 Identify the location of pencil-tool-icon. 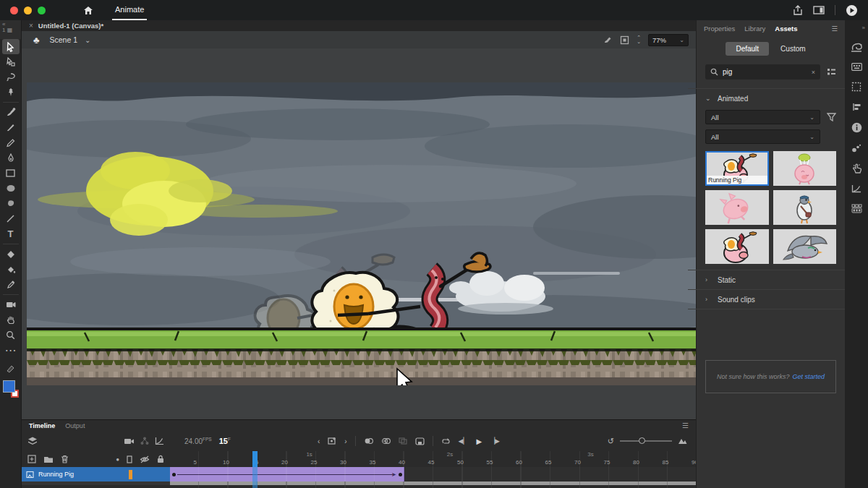
(11, 143).